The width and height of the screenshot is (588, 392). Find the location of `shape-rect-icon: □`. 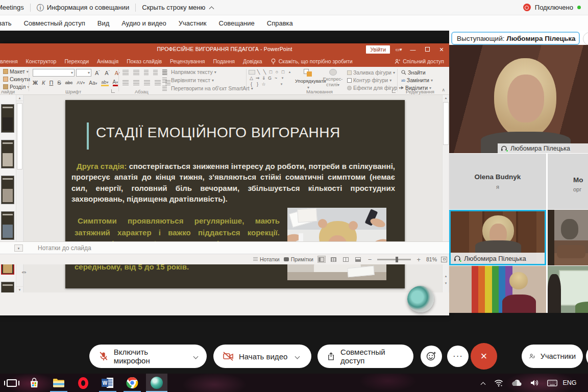

shape-rect-icon: □ is located at coordinates (271, 72).